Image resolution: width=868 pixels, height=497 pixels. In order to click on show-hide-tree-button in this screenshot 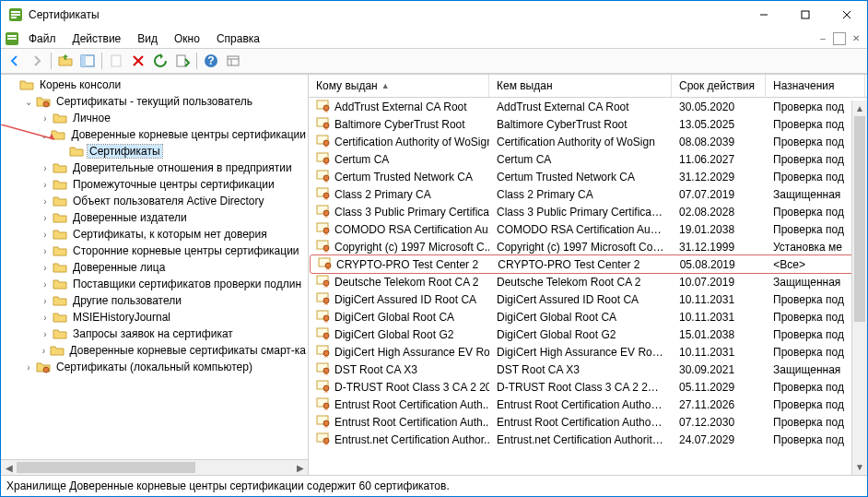, I will do `click(88, 61)`.